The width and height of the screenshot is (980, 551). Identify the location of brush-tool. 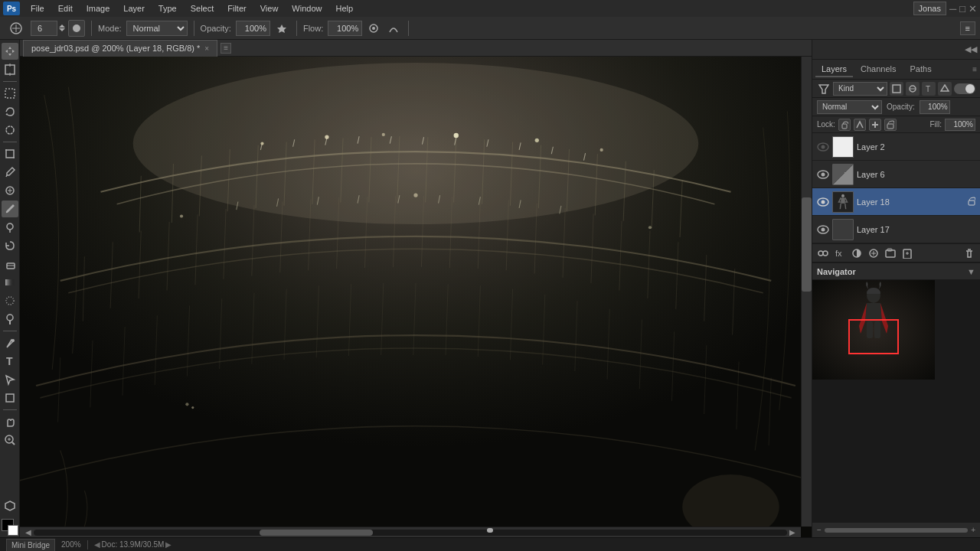
(10, 209).